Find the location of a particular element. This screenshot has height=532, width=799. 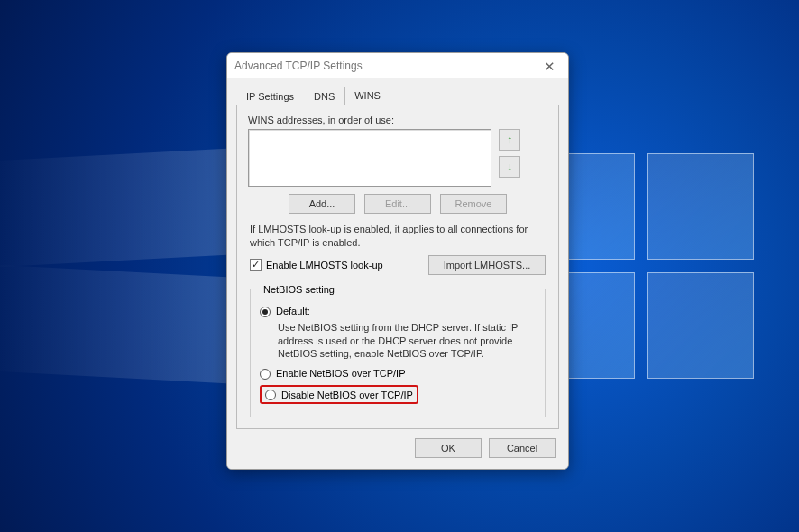

radio-disable-netbios: Disable NetBIOS over TCP/IP is located at coordinates (339, 395).